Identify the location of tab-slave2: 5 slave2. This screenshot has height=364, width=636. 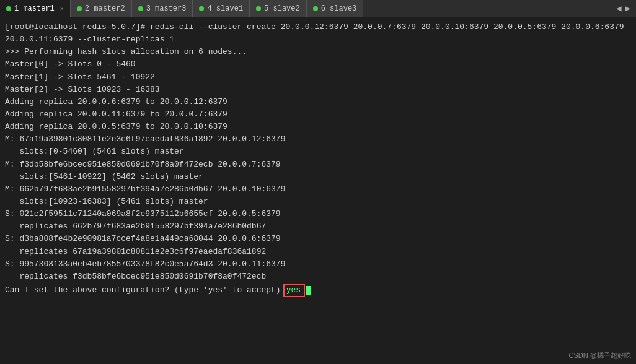
(278, 9).